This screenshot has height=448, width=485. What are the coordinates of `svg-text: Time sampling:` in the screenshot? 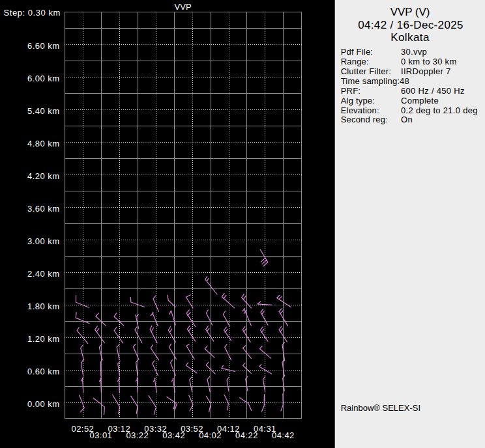 It's located at (370, 81).